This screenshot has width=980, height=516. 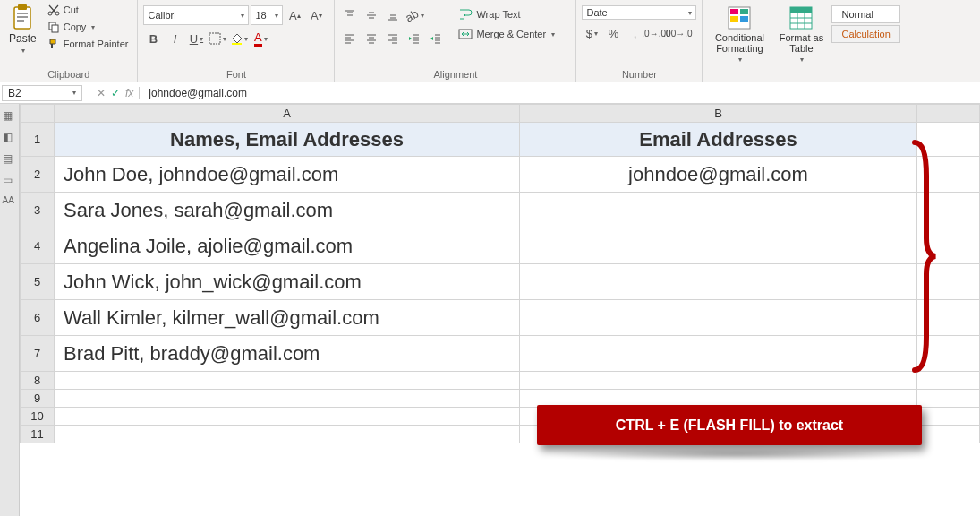 I want to click on cut-button: Cut, so click(x=88, y=10).